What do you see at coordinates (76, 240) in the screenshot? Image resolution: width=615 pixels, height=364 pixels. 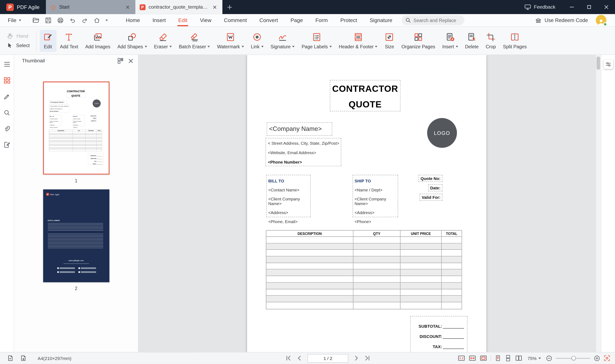 I see `page-2-thumbnail: P PDF Agile DISCLAIMER www.pdfagile.com` at bounding box center [76, 240].